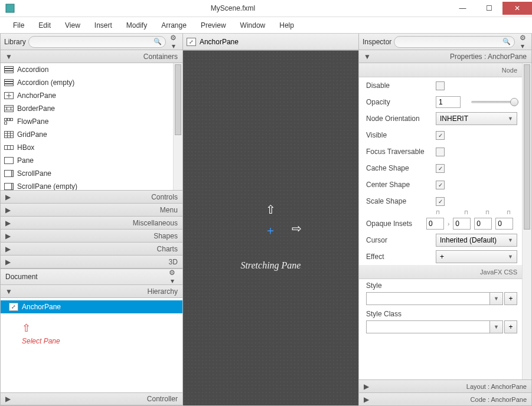  What do you see at coordinates (448, 102) in the screenshot?
I see `opacity-field` at bounding box center [448, 102].